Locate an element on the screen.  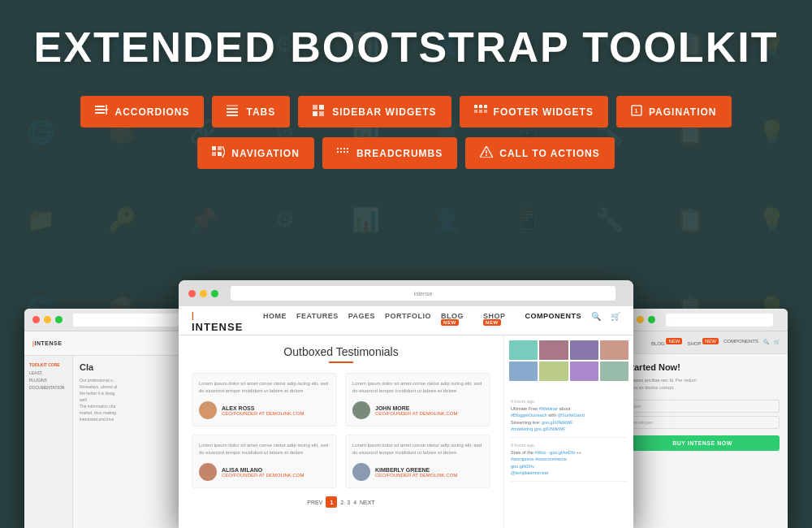
right-shop: SHOP NEW is located at coordinates (703, 343).